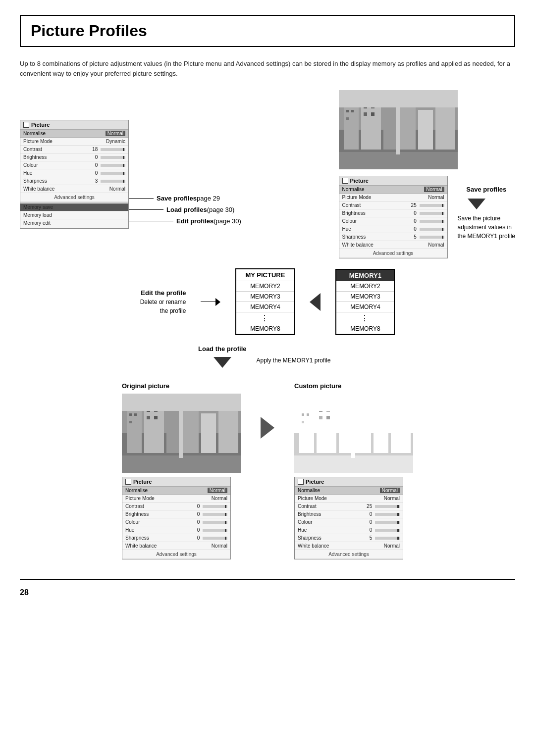  Describe the element at coordinates (358, 245) in the screenshot. I see `menu2-wb-label: White balance` at that location.